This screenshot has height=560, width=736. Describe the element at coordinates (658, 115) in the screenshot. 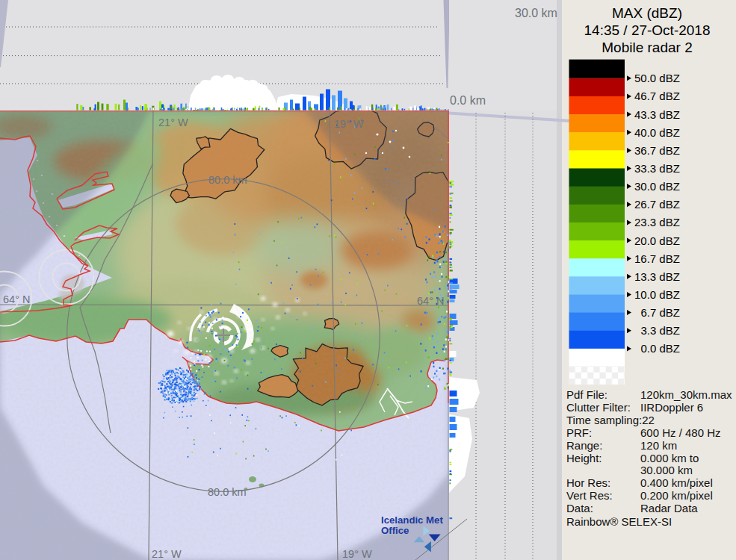

I see `svg-text: 43.3 dBZ` at that location.